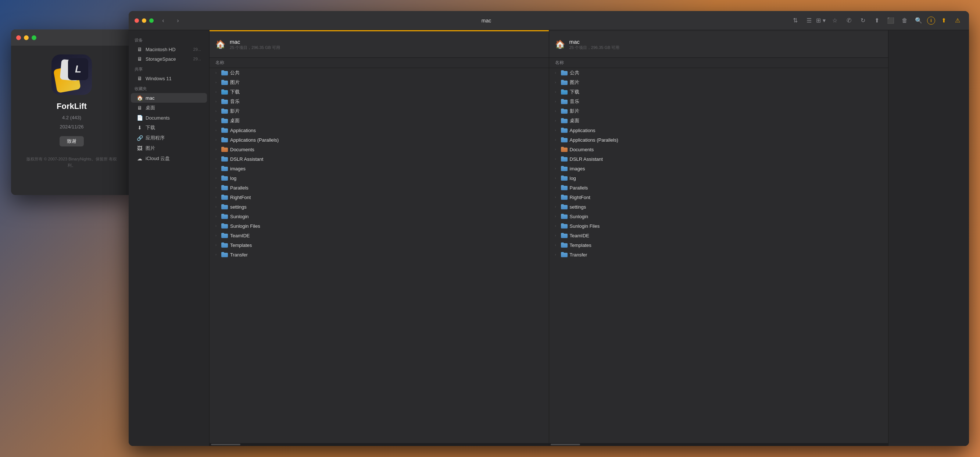 The image size is (980, 457). What do you see at coordinates (580, 236) in the screenshot?
I see `file-name: TeamIDE` at bounding box center [580, 236].